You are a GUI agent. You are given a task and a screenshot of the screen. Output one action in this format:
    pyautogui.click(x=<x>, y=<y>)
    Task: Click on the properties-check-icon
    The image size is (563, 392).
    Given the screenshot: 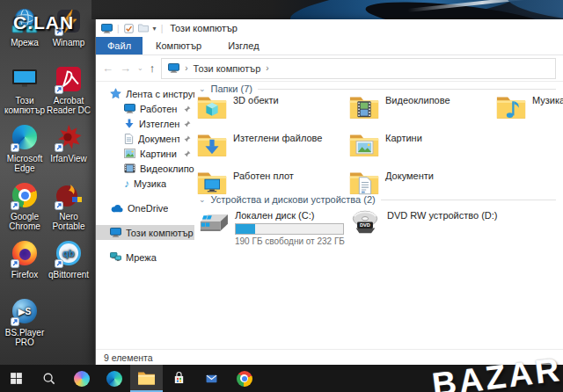 What is the action you would take?
    pyautogui.click(x=128, y=28)
    